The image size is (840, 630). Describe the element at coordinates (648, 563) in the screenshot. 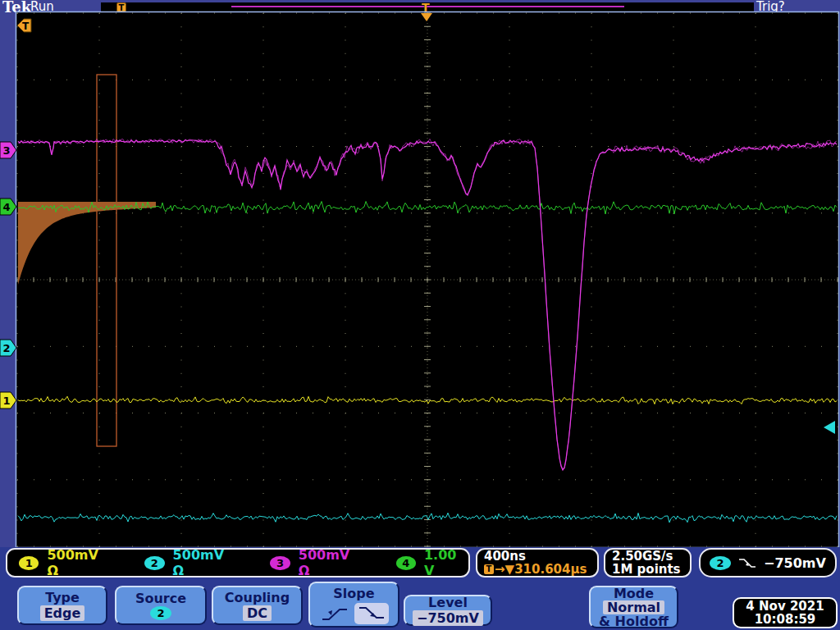

I see `samplerate-readout-box: 2.50GS/s 1M points` at that location.